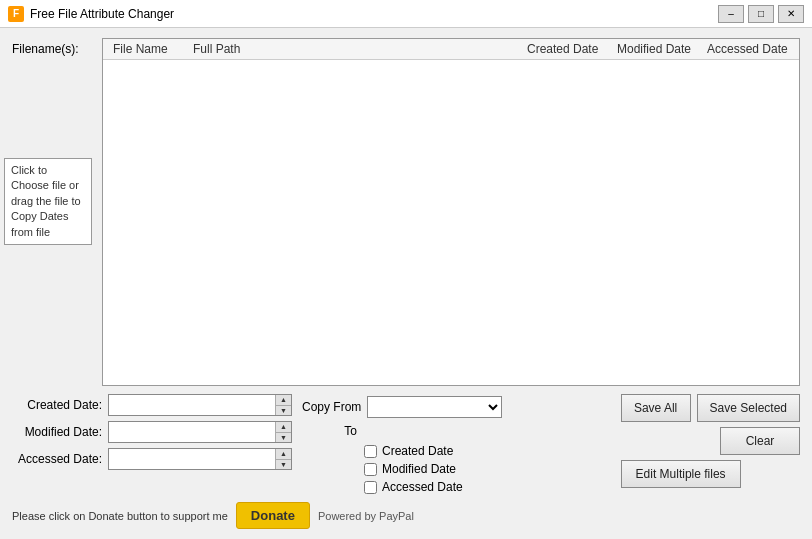  Describe the element at coordinates (284, 411) in the screenshot. I see `created-date-down: ▼` at that location.